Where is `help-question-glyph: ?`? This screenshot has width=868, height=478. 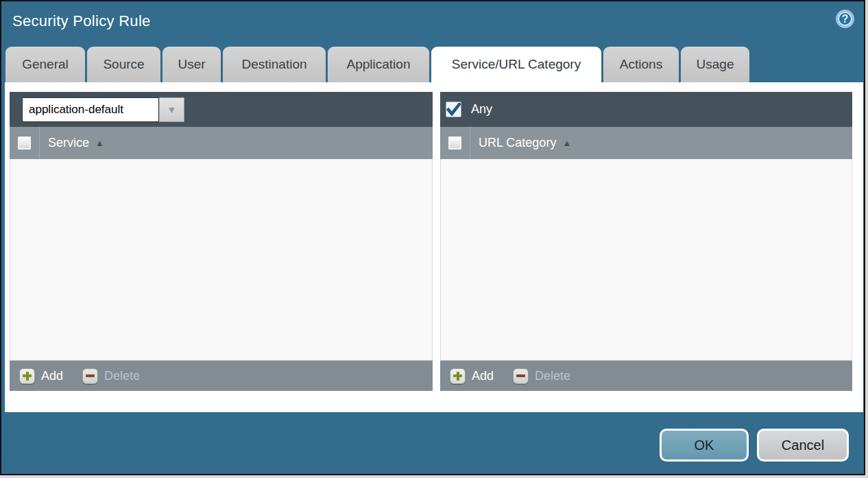 help-question-glyph: ? is located at coordinates (845, 19).